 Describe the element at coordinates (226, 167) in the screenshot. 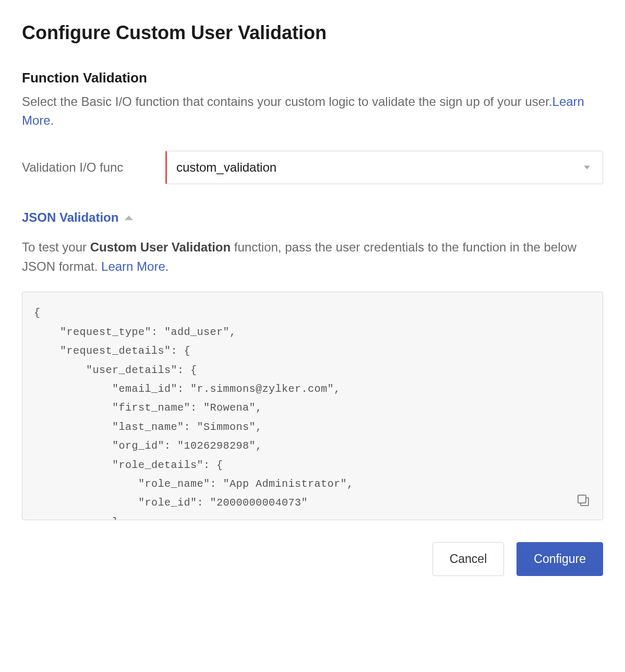

I see `validation-func-selected-value: custom_validation` at that location.